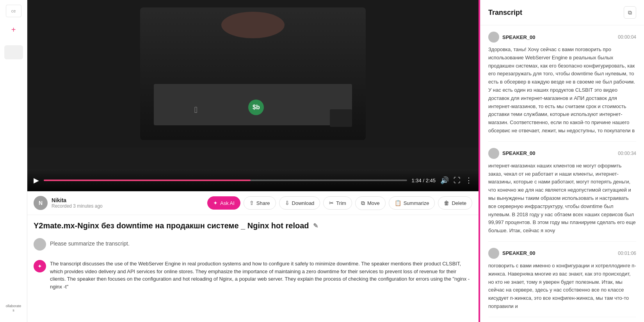 Image resolution: width=644 pixels, height=322 pixels. I want to click on speaker-row-2: SPEAKER_00 00:01:06, so click(562, 253).